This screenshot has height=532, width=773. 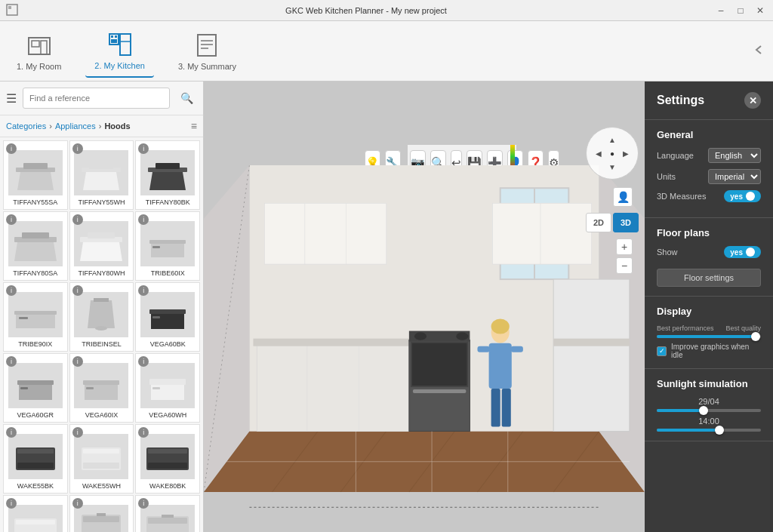 I want to click on tab-summary: 3. My Summary, so click(x=207, y=51).